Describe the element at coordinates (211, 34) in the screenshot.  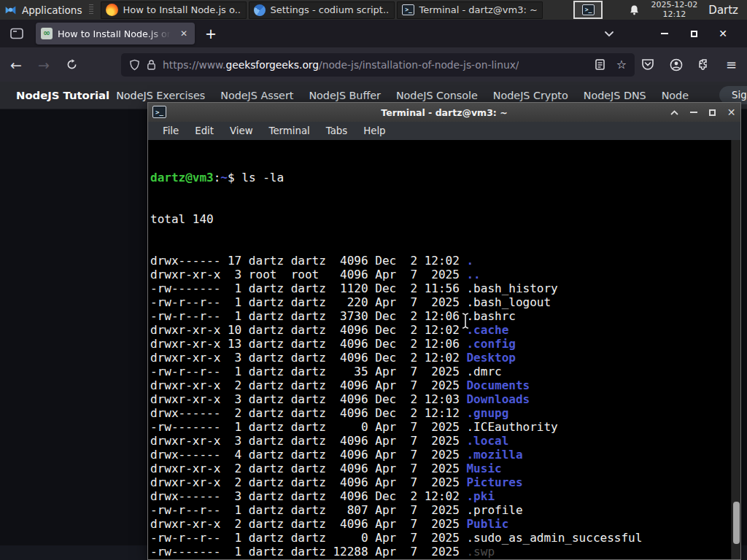
I see `new-tab-button: +` at that location.